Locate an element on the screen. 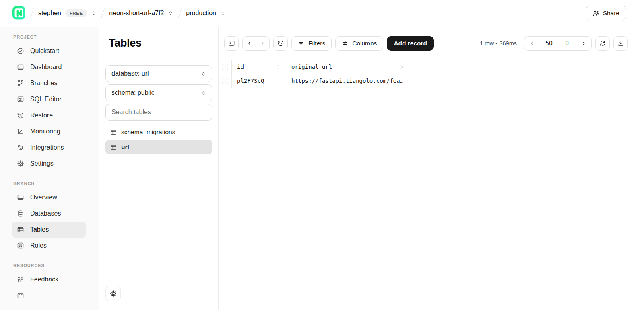  sidebar-item-label: Branches is located at coordinates (44, 83).